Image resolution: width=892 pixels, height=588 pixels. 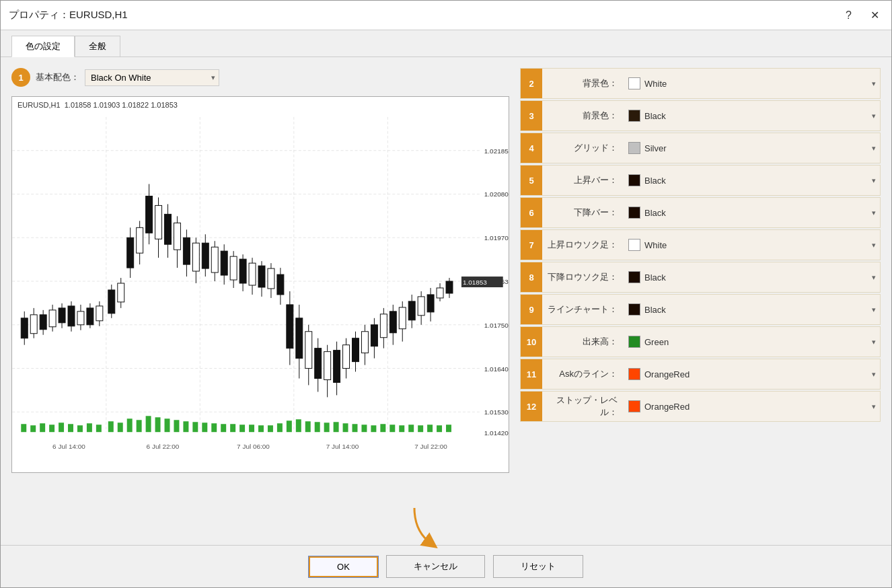 I want to click on badge-7: 7, so click(x=531, y=245).